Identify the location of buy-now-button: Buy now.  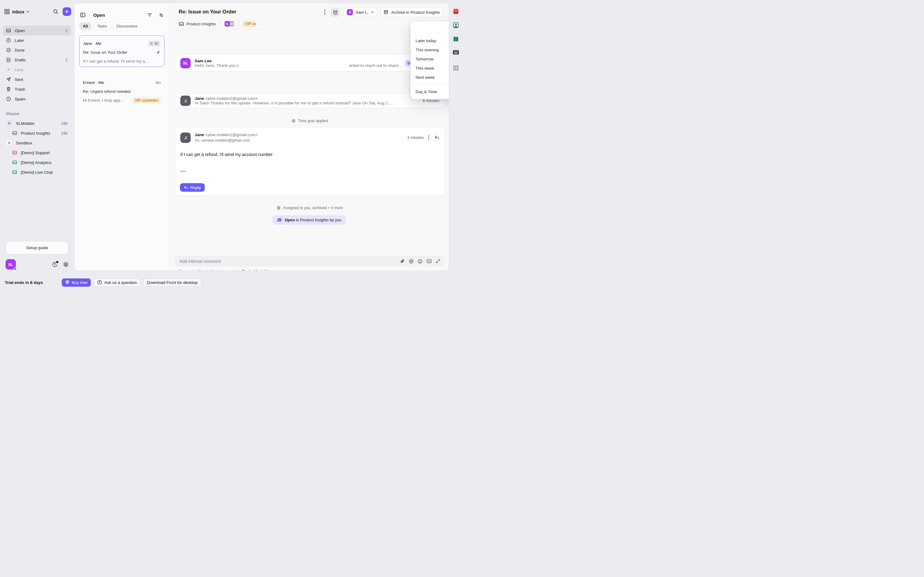
(76, 282).